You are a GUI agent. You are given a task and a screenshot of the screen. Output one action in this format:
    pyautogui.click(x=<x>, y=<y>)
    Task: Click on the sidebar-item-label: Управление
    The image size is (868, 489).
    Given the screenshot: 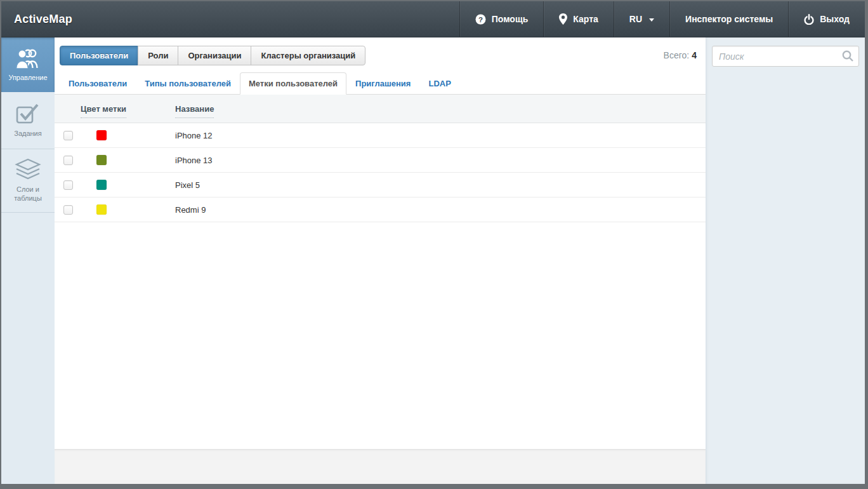 What is the action you would take?
    pyautogui.click(x=28, y=78)
    